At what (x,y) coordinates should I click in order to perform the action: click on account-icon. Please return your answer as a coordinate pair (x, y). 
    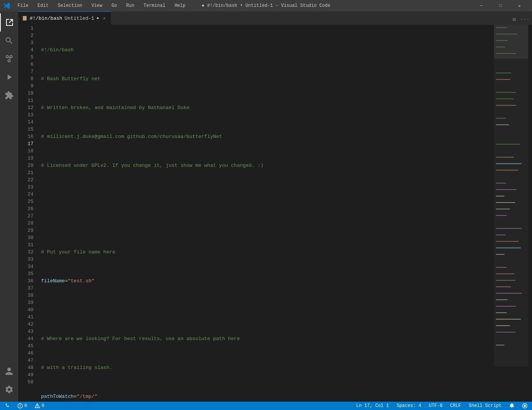
    Looking at the image, I should click on (9, 371).